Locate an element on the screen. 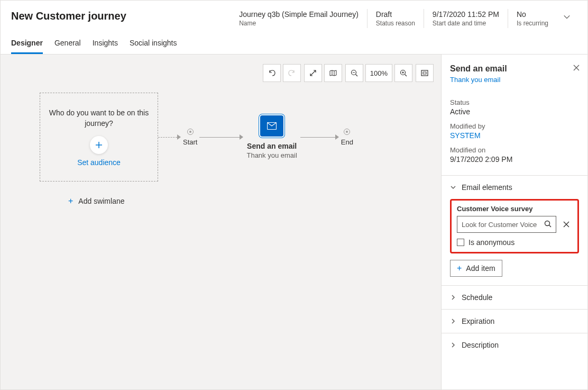 The image size is (588, 390). zoom-in-button is located at coordinates (403, 73).